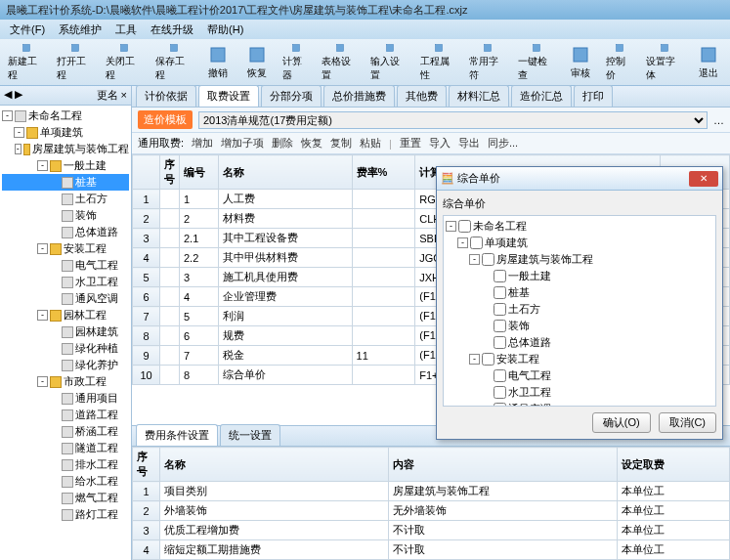 The width and height of the screenshot is (730, 560). I want to click on action-link: 恢复, so click(312, 143).